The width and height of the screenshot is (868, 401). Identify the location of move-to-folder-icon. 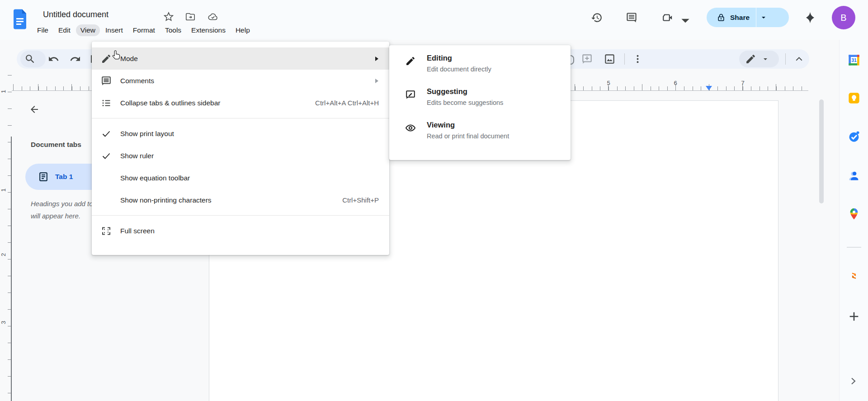
(190, 17).